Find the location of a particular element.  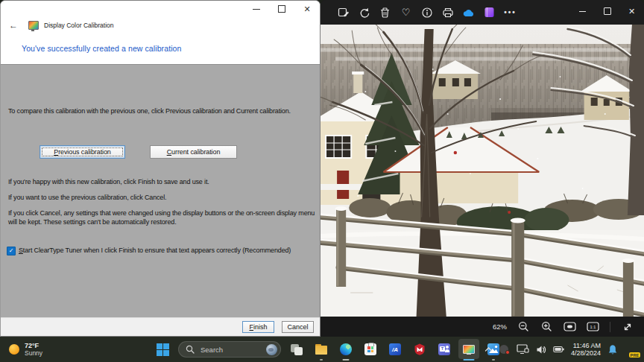

weather-widget: 72°F Sunny is located at coordinates (25, 349).